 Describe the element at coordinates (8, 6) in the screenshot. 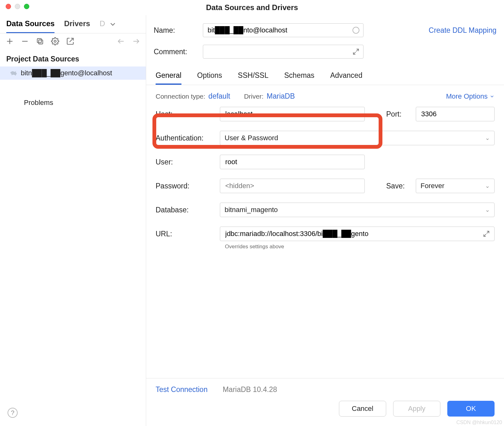

I see `close-window-icon` at that location.